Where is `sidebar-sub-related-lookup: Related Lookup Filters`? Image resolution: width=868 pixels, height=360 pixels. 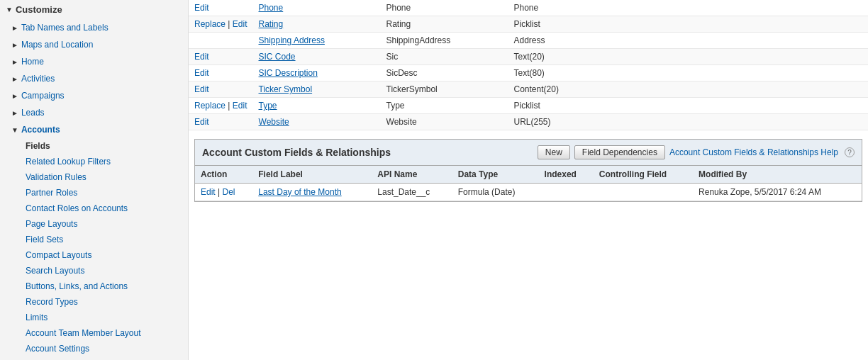
sidebar-sub-related-lookup: Related Lookup Filters is located at coordinates (104, 162).